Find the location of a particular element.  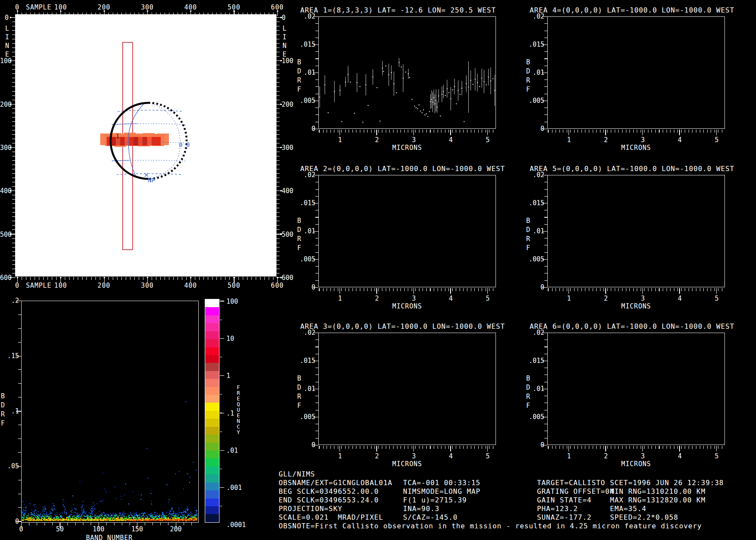

info-field: GAIN STATE=4 is located at coordinates (564, 500).